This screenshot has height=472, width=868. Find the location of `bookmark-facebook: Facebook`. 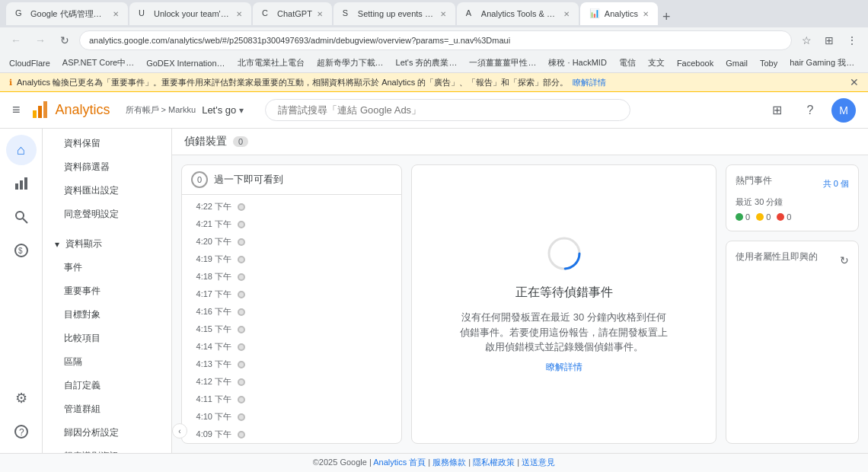

bookmark-facebook: Facebook is located at coordinates (695, 63).